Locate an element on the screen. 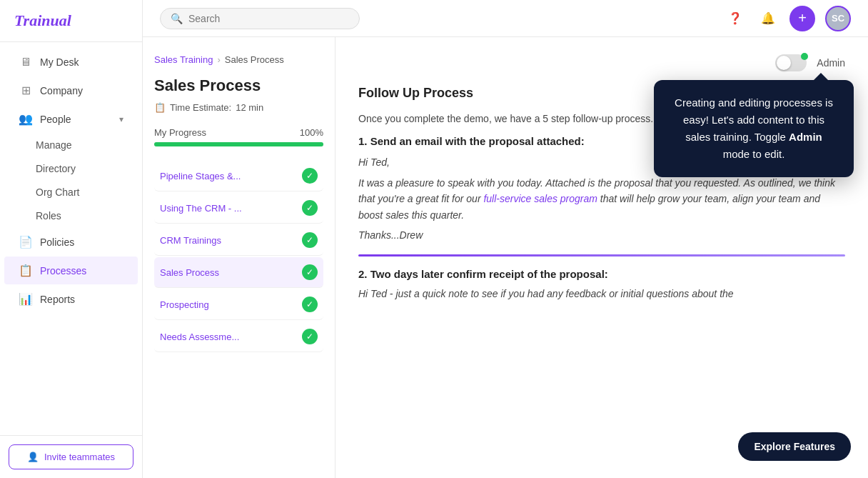  time-icon: 📋 is located at coordinates (160, 107).